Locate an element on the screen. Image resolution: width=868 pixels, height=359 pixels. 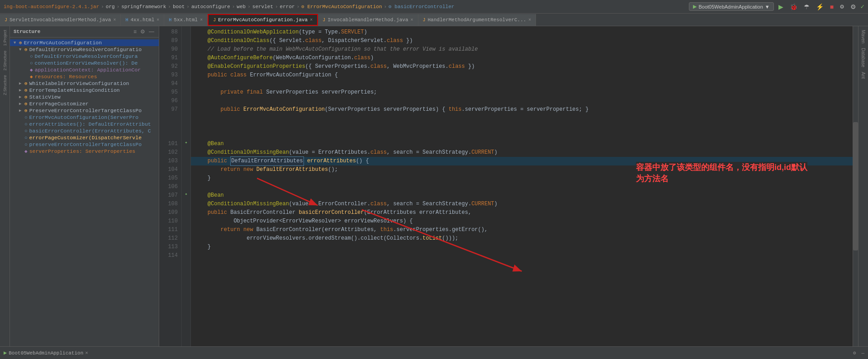
tree-item-method1: ○ DefaultErrorViewResolverConfigura is located at coordinates (84, 56).